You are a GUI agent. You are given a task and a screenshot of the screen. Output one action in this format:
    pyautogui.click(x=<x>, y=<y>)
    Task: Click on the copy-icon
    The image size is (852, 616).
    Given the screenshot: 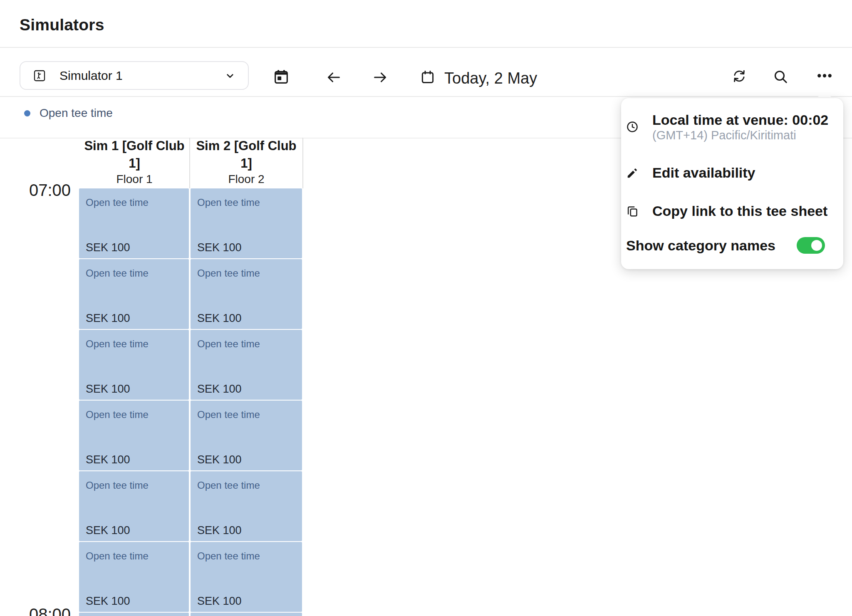 What is the action you would take?
    pyautogui.click(x=632, y=211)
    